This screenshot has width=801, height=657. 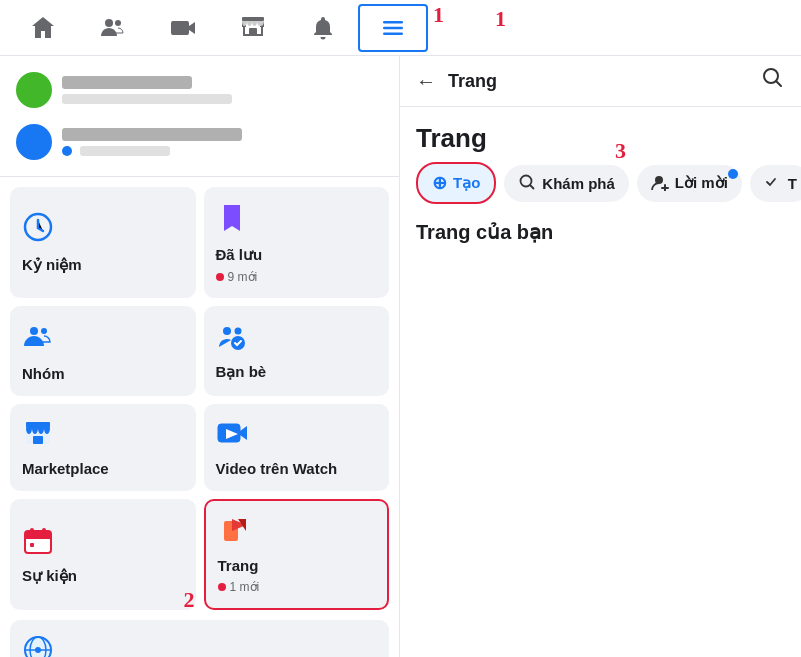 I want to click on nearby-icon, so click(x=200, y=646).